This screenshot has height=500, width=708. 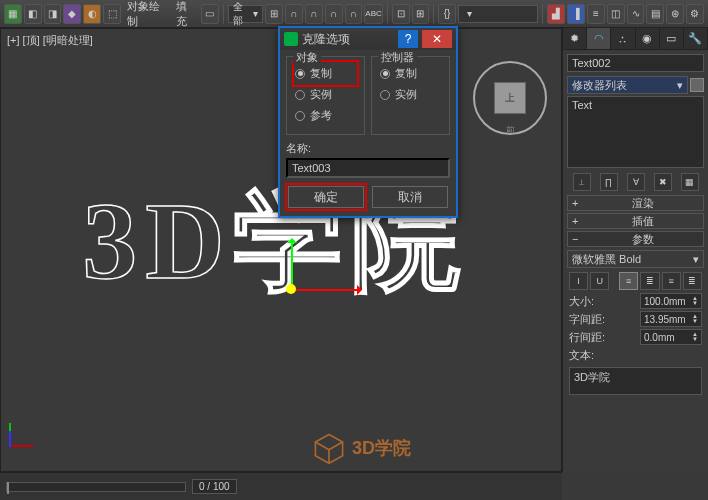 I want to click on curve-editor-icon: ∿, so click(x=636, y=14).